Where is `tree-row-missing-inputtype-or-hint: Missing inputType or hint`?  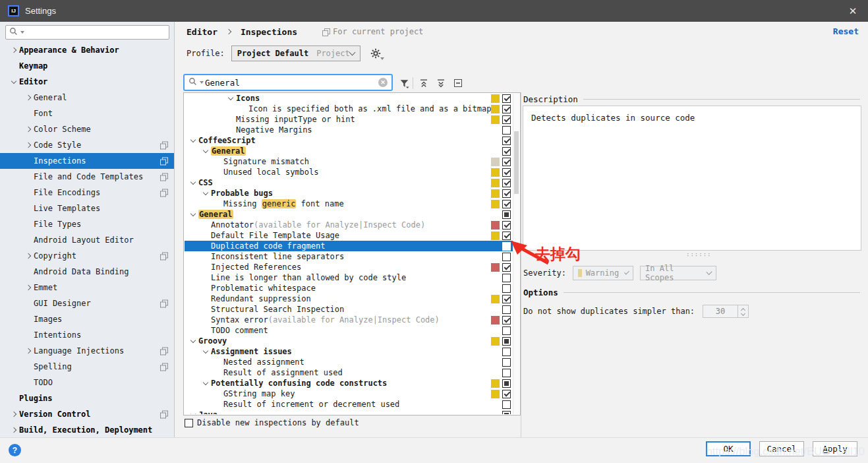 tree-row-missing-inputtype-or-hint: Missing inputType or hint is located at coordinates (349, 119).